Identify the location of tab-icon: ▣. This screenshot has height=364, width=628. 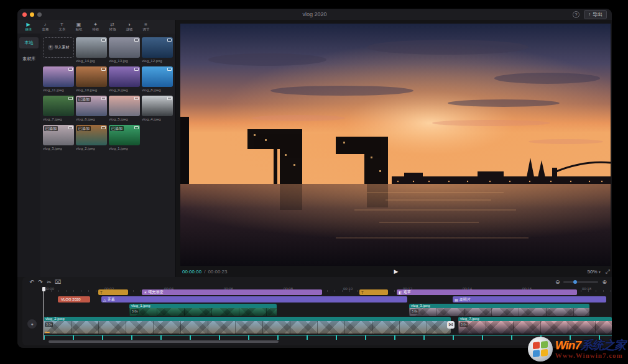
(79, 25).